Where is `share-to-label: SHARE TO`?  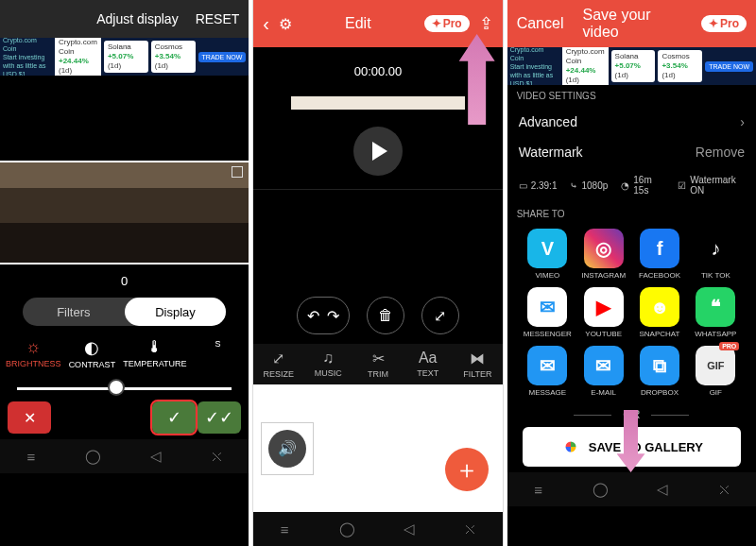
share-to-label: SHARE TO is located at coordinates (631, 213).